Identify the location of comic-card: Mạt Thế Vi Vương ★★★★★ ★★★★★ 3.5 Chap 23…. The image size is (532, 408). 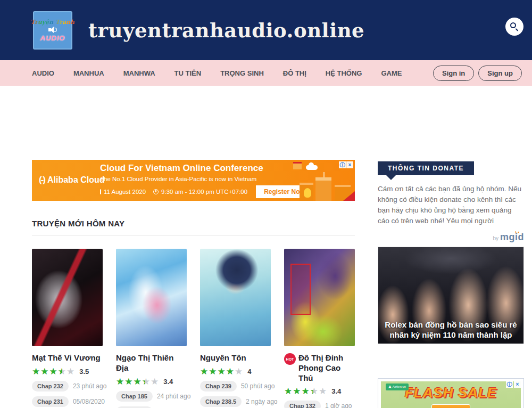
(67, 328).